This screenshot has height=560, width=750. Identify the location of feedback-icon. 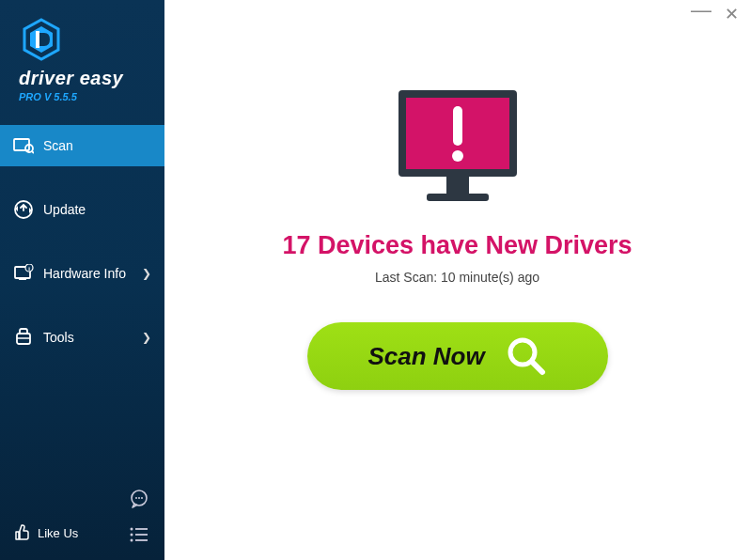
(139, 501).